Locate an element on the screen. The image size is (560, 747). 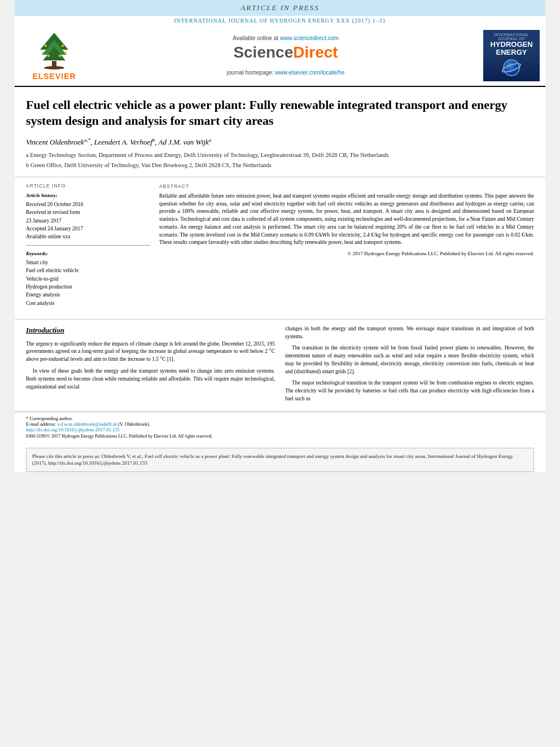
keyword-smart-city: Smart city is located at coordinates (88, 263).